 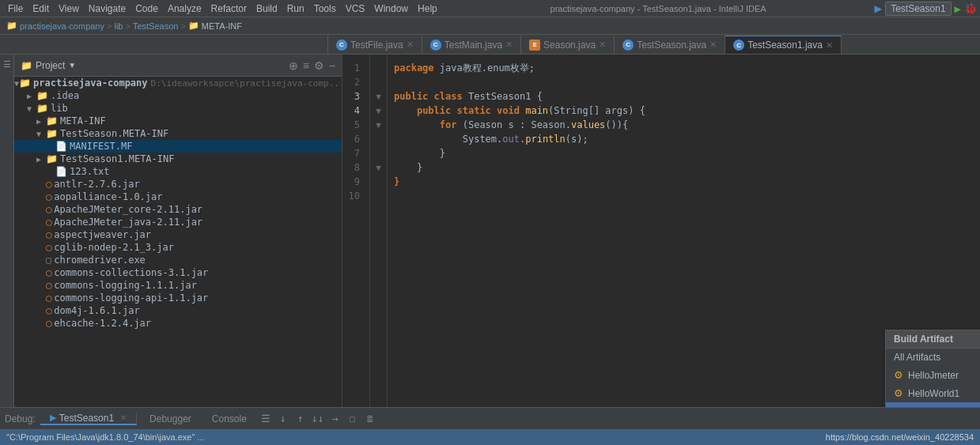 What do you see at coordinates (933, 394) in the screenshot?
I see `popup-item-helloworld1: ⚙ HelloWorld1 ▶` at bounding box center [933, 394].